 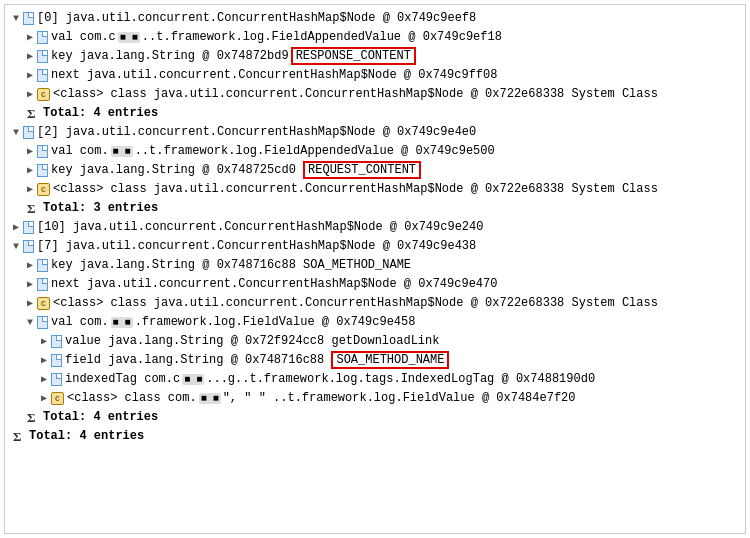 What do you see at coordinates (236, 170) in the screenshot?
I see `node-text: key java.lang.String @ 0x748725cd0 REQUE…` at bounding box center [236, 170].